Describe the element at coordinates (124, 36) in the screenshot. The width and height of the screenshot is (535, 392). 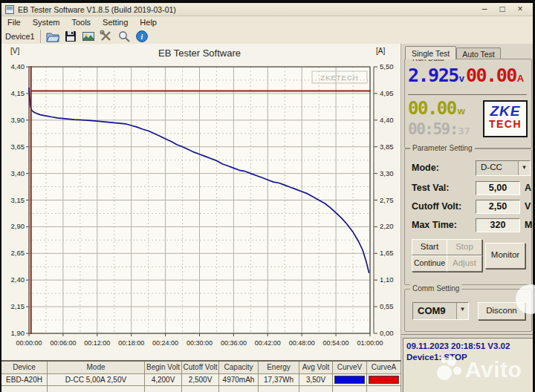
I see `zoom-icon` at that location.